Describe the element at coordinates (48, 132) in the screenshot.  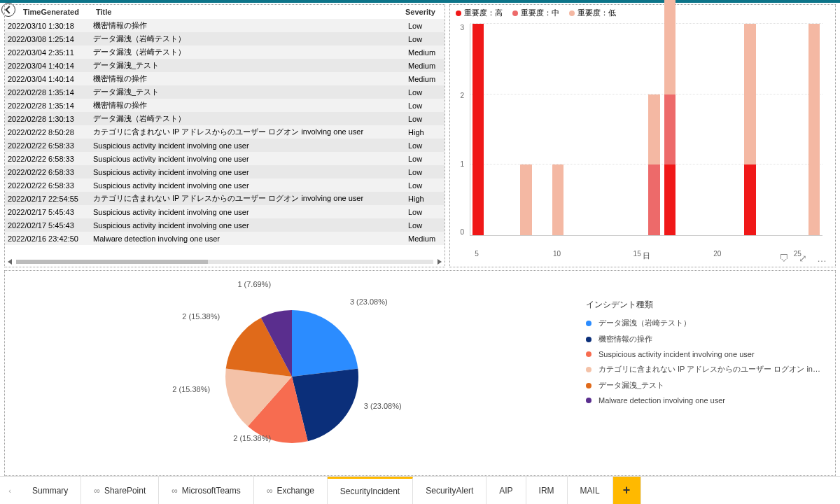
I see `cell-time: 2022/02/22 8:50:28` at that location.